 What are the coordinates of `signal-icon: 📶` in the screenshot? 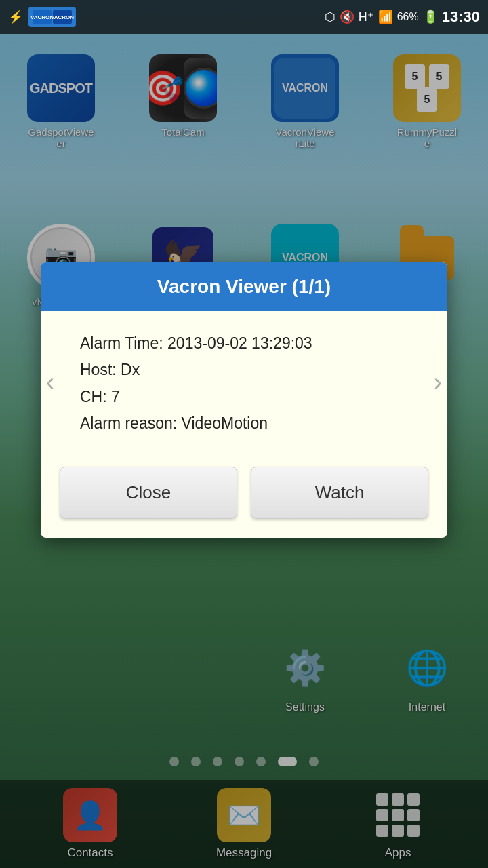 It's located at (386, 17).